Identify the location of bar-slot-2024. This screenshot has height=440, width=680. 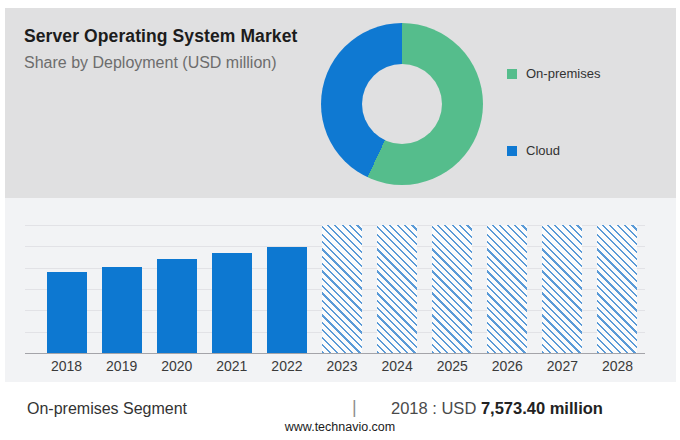
(398, 289).